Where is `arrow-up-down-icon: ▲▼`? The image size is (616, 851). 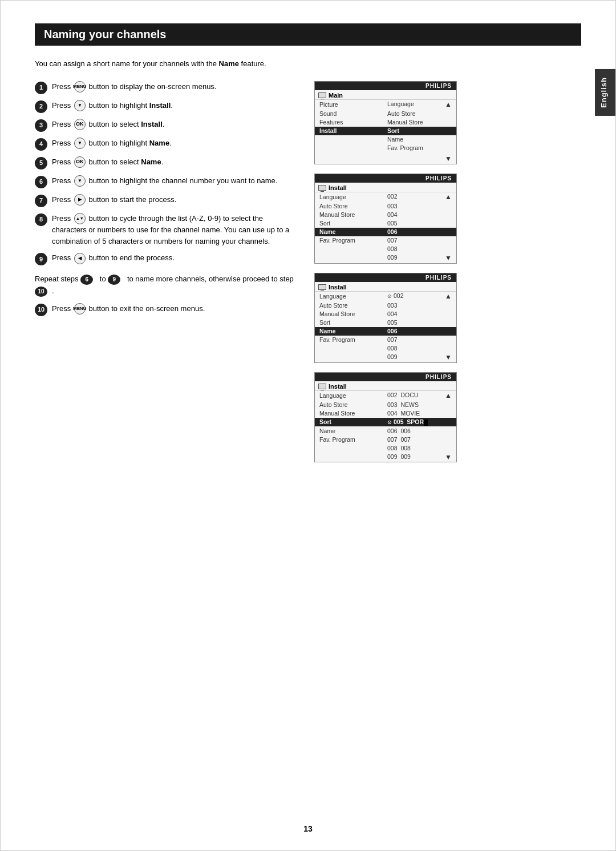 arrow-up-down-icon: ▲▼ is located at coordinates (80, 219).